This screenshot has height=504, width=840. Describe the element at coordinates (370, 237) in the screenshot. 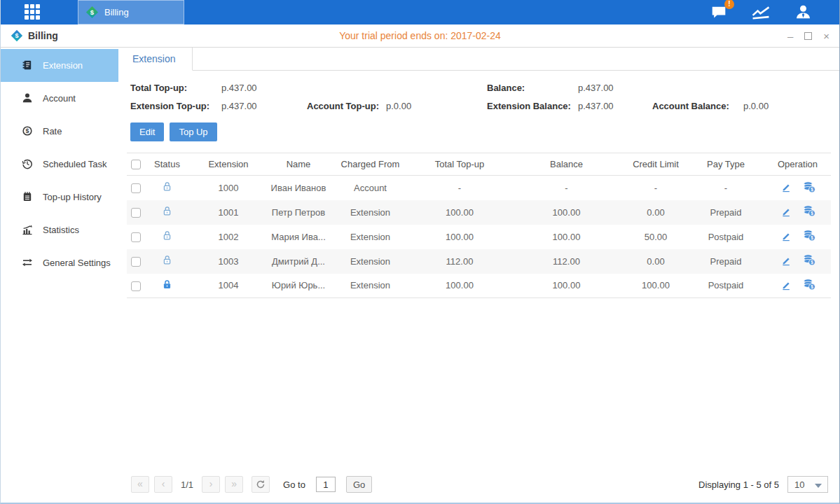

I see `charged-from-cell: Extension` at that location.